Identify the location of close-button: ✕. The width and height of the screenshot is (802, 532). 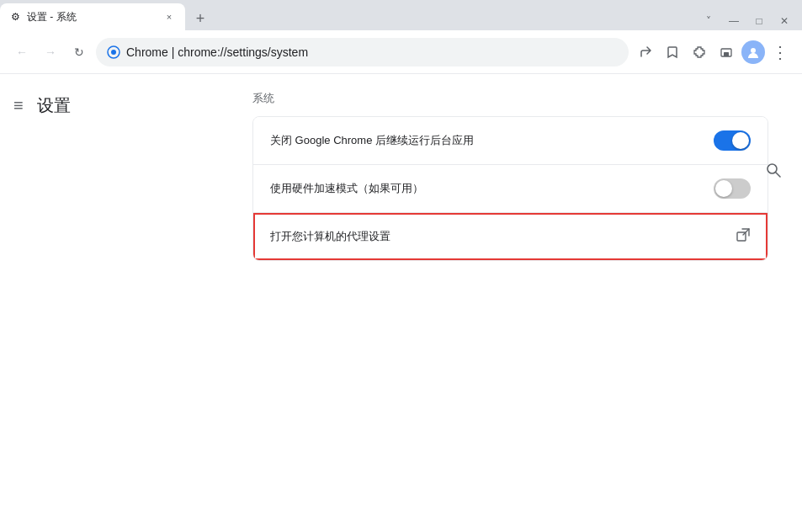
(784, 21).